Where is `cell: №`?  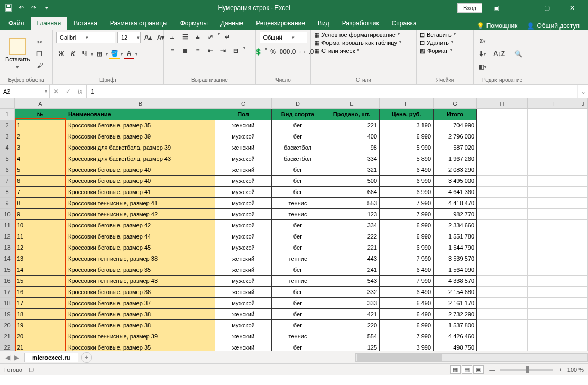
cell: № is located at coordinates (40, 114).